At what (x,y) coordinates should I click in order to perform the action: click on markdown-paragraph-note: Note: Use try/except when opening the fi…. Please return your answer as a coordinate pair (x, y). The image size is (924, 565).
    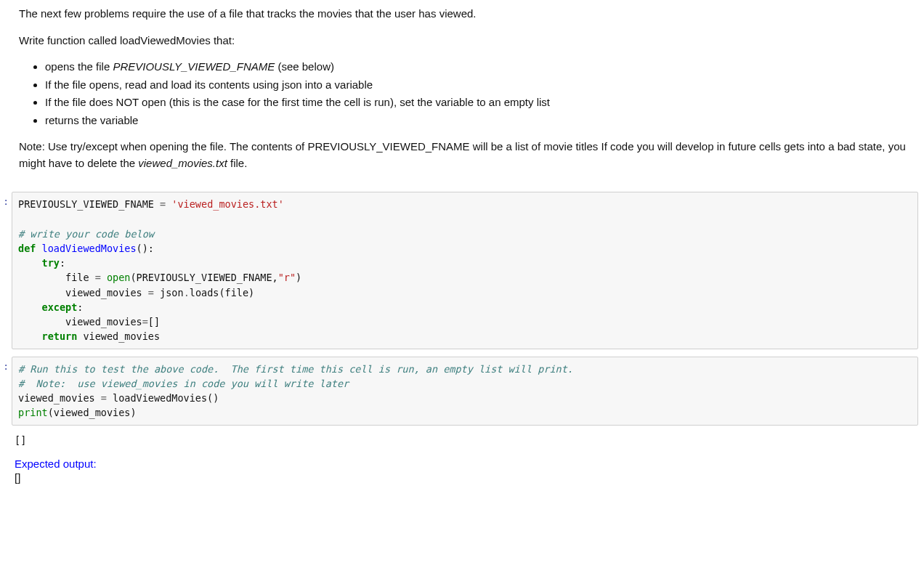
    Looking at the image, I should click on (471, 155).